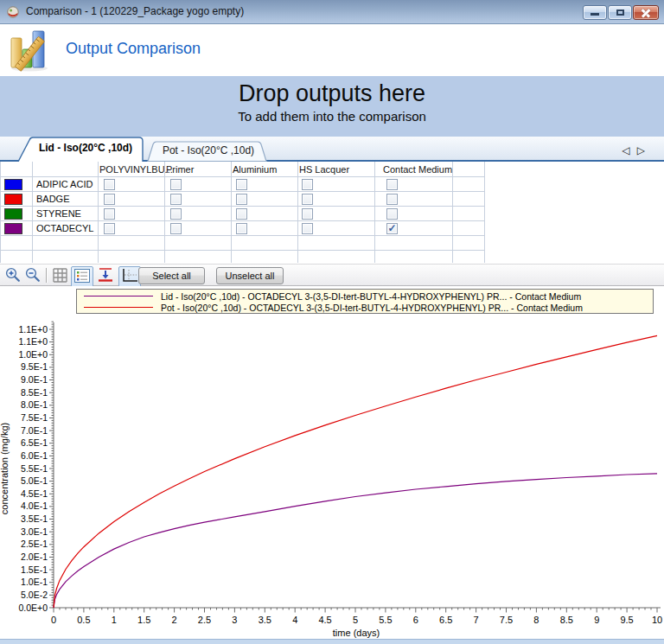 The height and width of the screenshot is (644, 664). What do you see at coordinates (208, 151) in the screenshot?
I see `tab-pot: Pot - Iso(20°C ,10d)` at bounding box center [208, 151].